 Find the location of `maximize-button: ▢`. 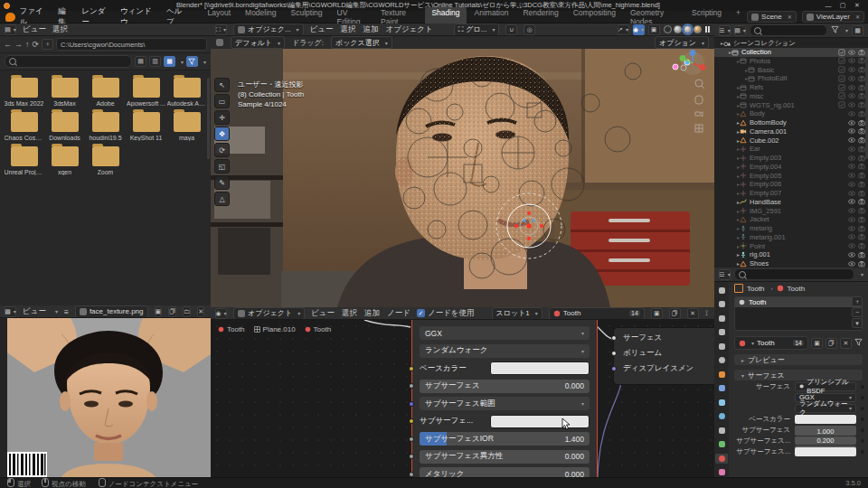

maximize-button: ▢ is located at coordinates (843, 5).